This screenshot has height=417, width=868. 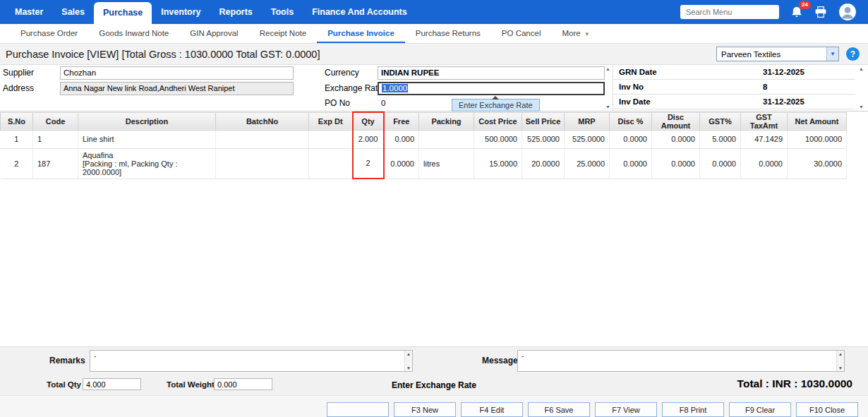 I want to click on printer-icon, so click(x=821, y=12).